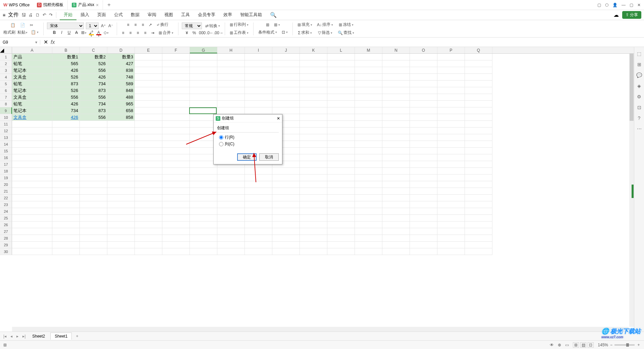 The image size is (644, 349). I want to click on fill-button: ⊞ 填充, so click(305, 25).